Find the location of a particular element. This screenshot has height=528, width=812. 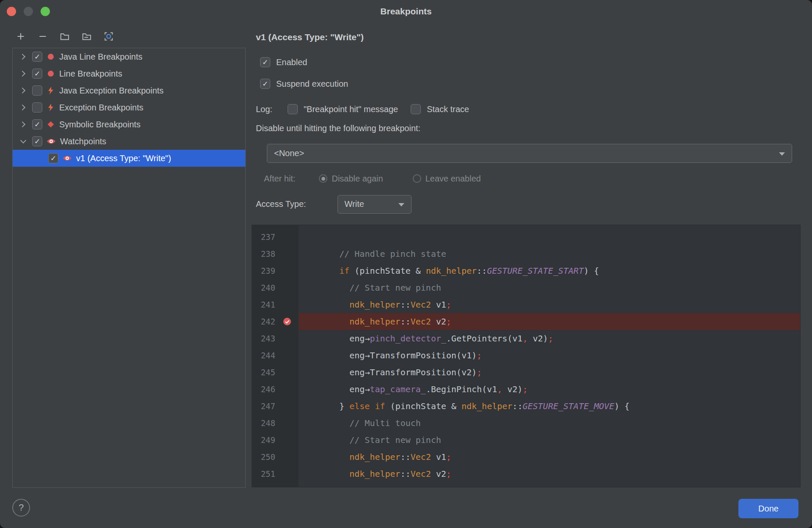

suspend-execution-label: Suspend execution is located at coordinates (312, 84).